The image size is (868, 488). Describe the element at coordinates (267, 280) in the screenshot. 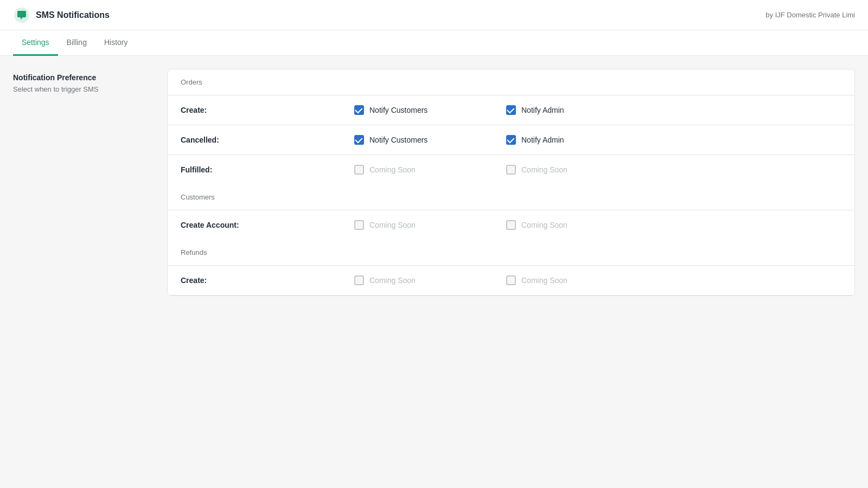

I see `row-label-refunds-create: Create:` at that location.